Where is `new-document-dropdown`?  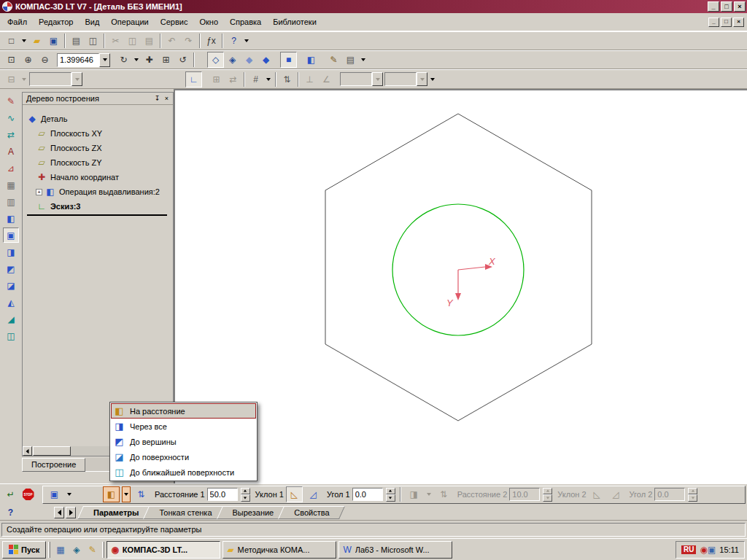 new-document-dropdown is located at coordinates (24, 41).